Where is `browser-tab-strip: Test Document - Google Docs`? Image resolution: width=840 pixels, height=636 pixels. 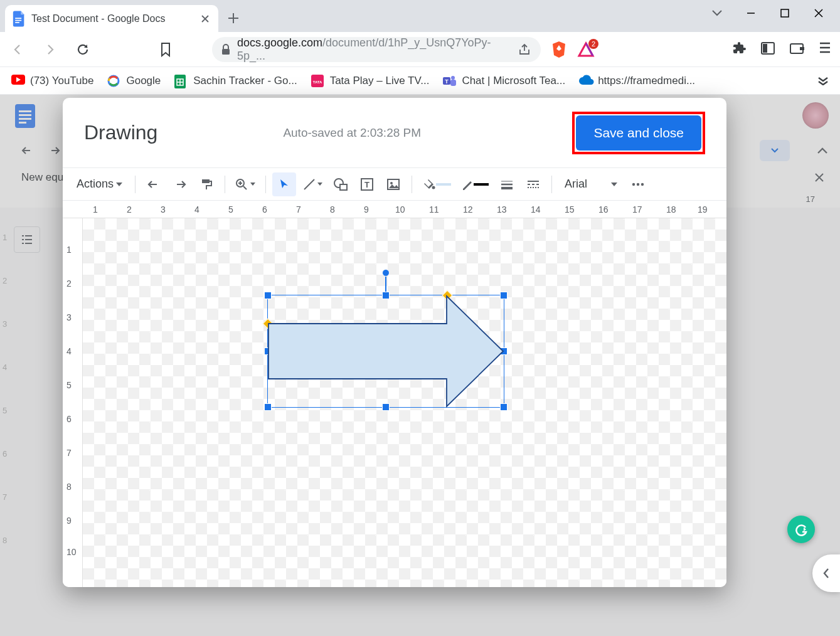 browser-tab-strip: Test Document - Google Docs is located at coordinates (420, 16).